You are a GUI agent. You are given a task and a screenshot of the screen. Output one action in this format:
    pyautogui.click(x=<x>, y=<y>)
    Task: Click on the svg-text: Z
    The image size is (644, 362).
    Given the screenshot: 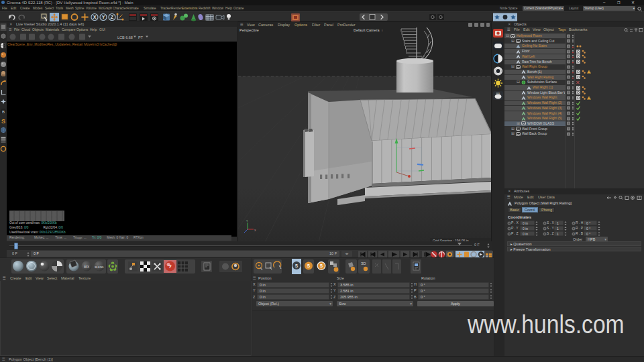 What is the action you would take?
    pyautogui.click(x=113, y=17)
    